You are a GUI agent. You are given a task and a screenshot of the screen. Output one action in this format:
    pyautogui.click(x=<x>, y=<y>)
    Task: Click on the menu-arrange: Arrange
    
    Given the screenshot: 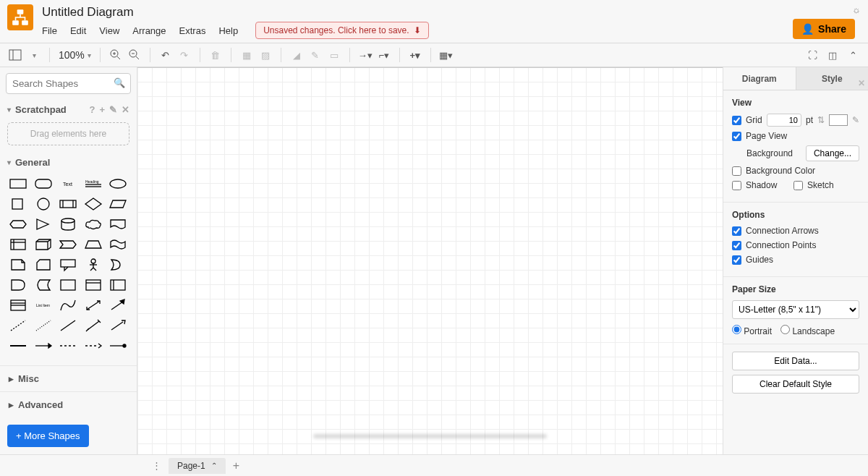 What is the action you would take?
    pyautogui.click(x=149, y=30)
    